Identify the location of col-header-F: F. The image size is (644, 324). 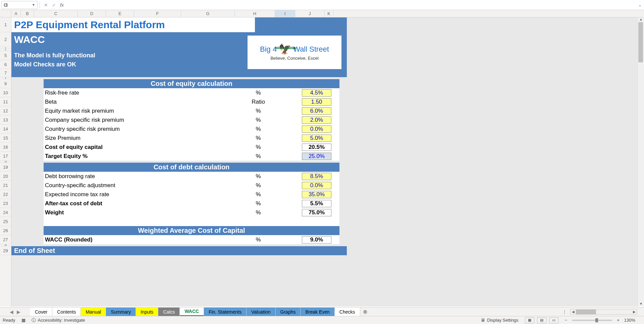
(158, 13).